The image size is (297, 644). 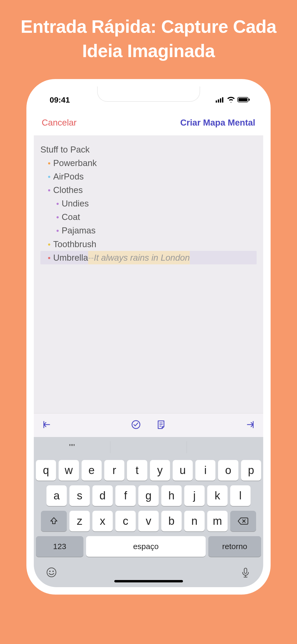 What do you see at coordinates (72, 447) in the screenshot?
I see `suggestion: ""` at bounding box center [72, 447].